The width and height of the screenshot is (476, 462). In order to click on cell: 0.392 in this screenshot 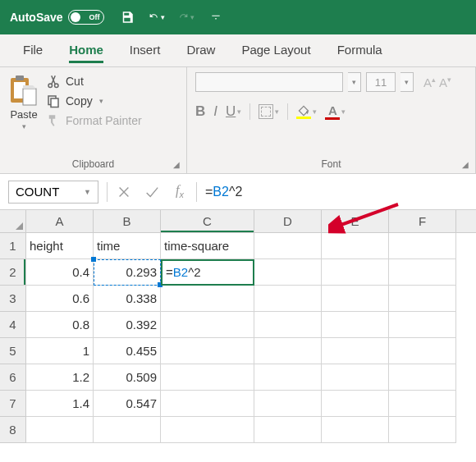, I will do `click(127, 325)`.